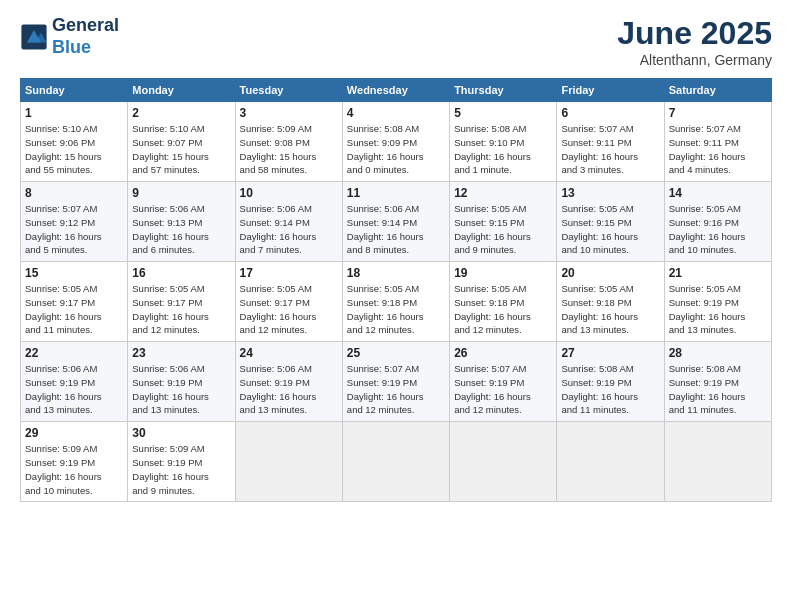 Image resolution: width=792 pixels, height=612 pixels. I want to click on table-row: 21Sunrise: 5:05 AM Sunset: 9:19 PM Dayli…, so click(718, 302).